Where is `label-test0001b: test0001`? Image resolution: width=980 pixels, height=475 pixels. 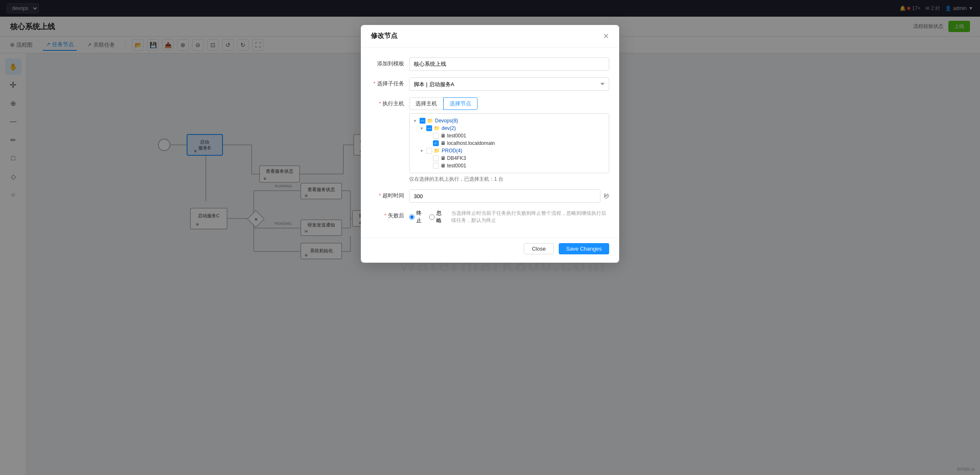
label-test0001b: test0001 is located at coordinates (457, 166).